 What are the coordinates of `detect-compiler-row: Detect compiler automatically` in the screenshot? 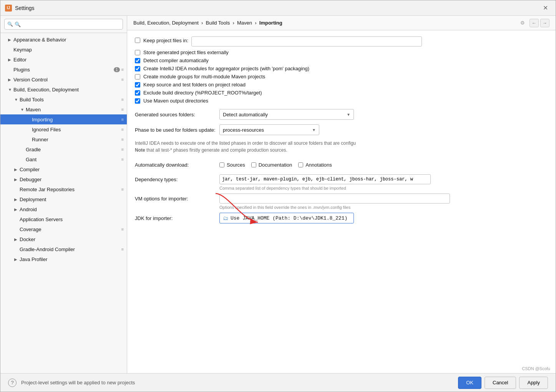 It's located at (341, 61).